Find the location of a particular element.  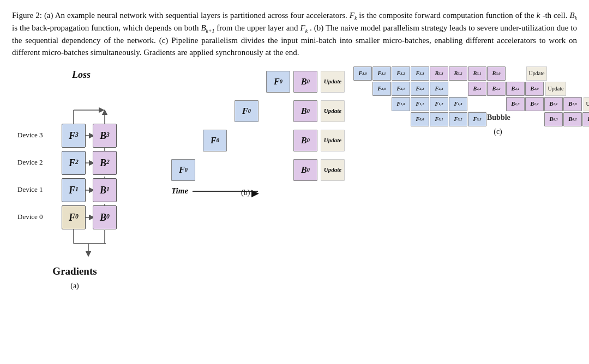

figure-a: Loss is located at coordinates (75, 179).